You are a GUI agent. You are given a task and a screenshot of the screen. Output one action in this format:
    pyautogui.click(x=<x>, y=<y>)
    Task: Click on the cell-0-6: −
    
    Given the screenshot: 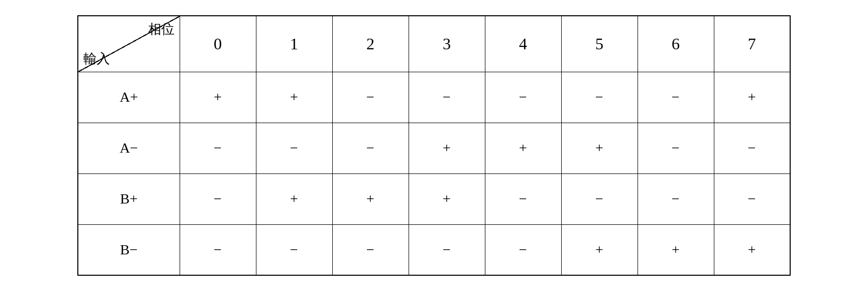 What is the action you would take?
    pyautogui.click(x=676, y=97)
    